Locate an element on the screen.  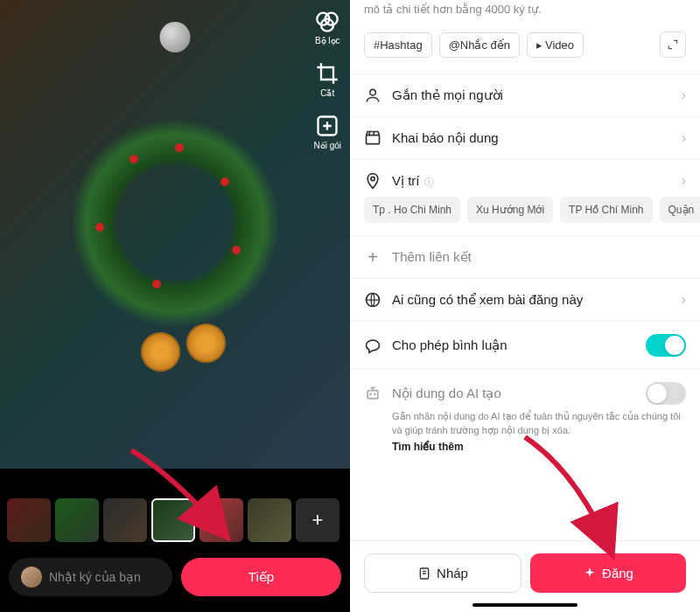
draft-label: Nháp is located at coordinates (452, 574).